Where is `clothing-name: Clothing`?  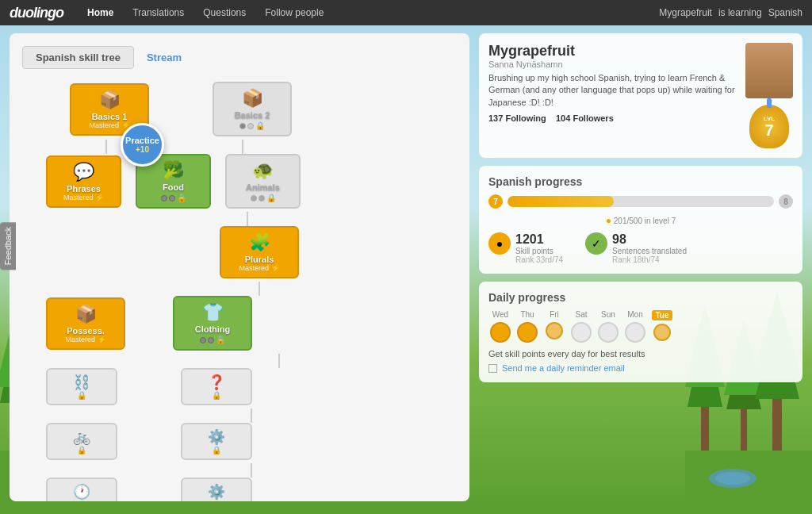
clothing-name: Clothing is located at coordinates (213, 329).